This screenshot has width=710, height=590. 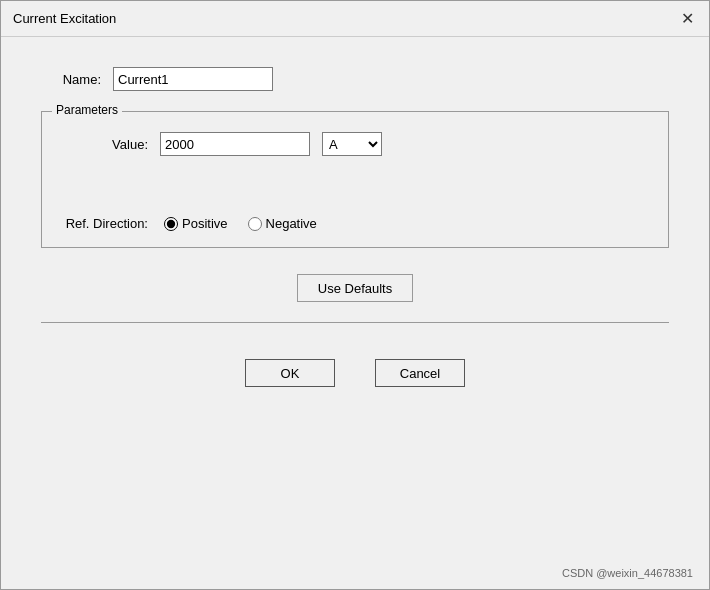 I want to click on negative-label: Negative, so click(x=292, y=224).